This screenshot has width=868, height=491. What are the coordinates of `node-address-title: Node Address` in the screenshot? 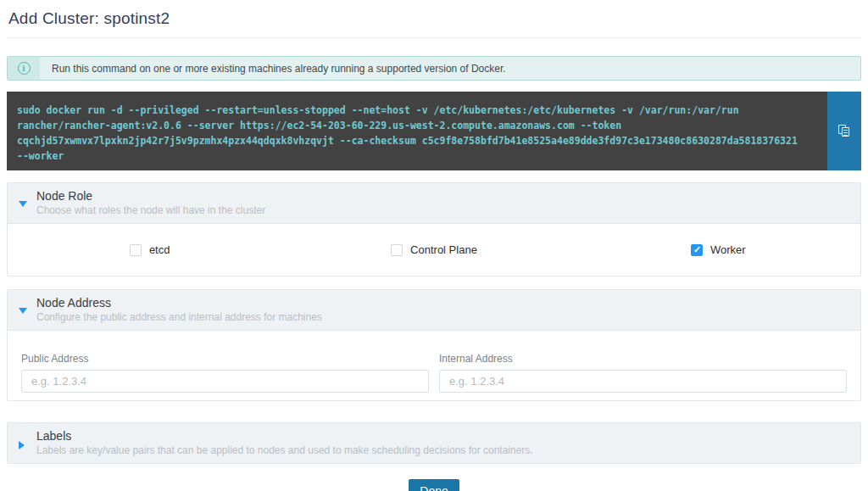 It's located at (443, 303).